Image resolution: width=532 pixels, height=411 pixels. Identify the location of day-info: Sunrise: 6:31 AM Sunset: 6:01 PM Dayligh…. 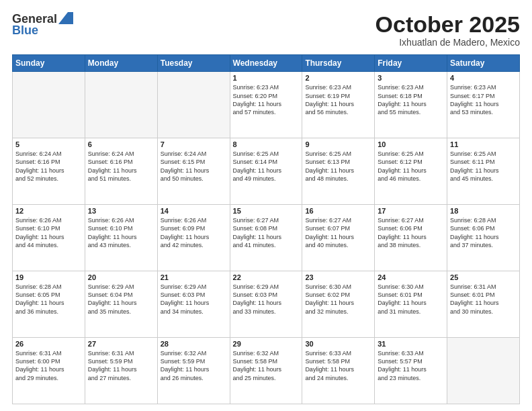
(484, 300).